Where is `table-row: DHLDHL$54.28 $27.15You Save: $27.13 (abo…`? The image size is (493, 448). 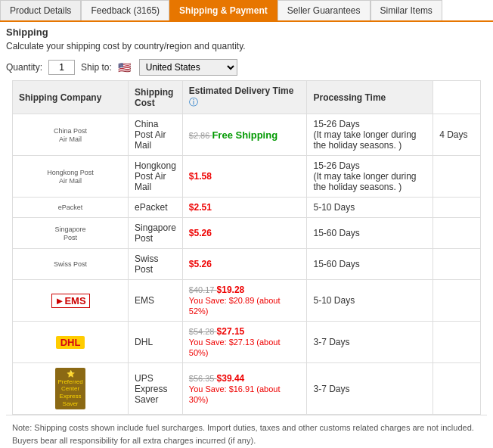
table-row: DHLDHL$54.28 $27.15You Save: $27.13 (abo… is located at coordinates (246, 342).